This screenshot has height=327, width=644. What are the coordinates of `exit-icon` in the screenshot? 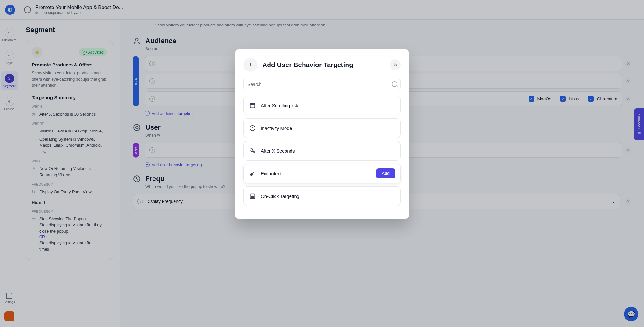 It's located at (253, 173).